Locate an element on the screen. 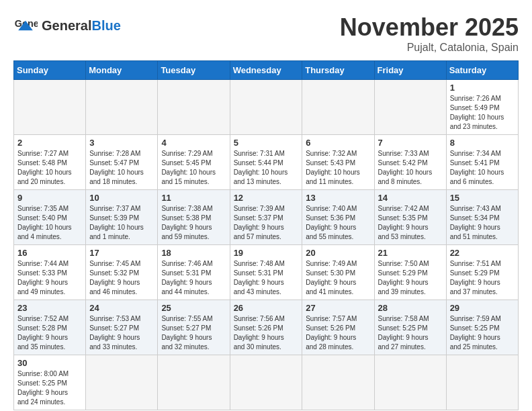 The height and width of the screenshot is (411, 532). logo: General GeneralBlue is located at coordinates (67, 26).